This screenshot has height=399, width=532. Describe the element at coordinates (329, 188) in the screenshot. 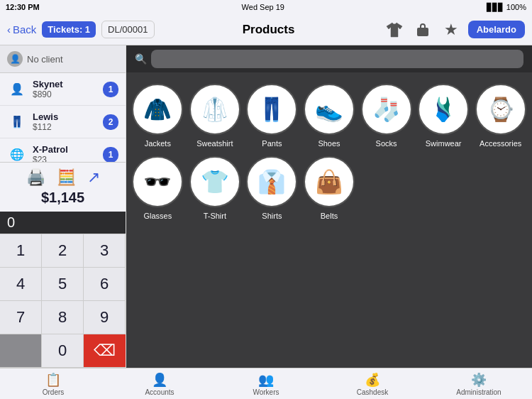

I see `product-item: 👜 Belts` at that location.